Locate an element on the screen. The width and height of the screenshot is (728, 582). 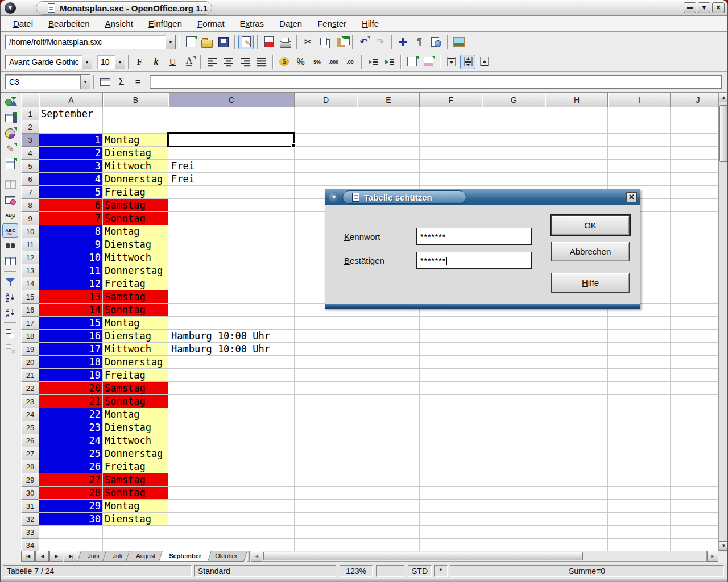
cell-I22 is located at coordinates (639, 389).